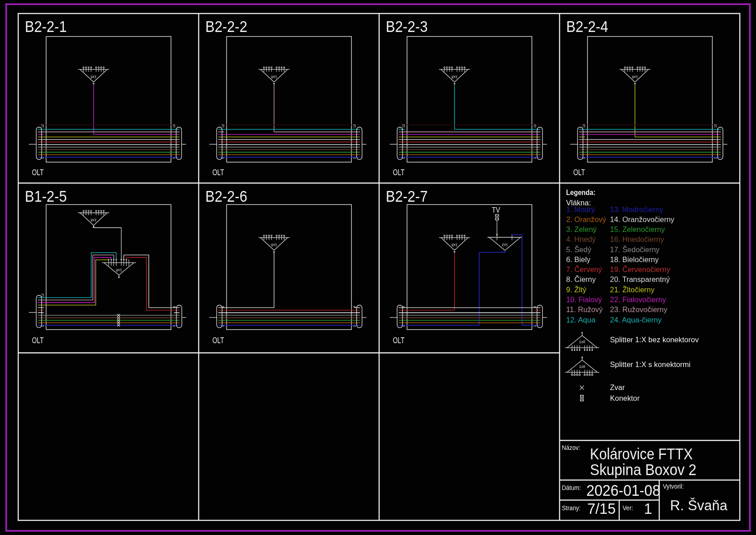  What do you see at coordinates (633, 290) in the screenshot?
I see `svg-text: 21. Žltočierny` at bounding box center [633, 290].